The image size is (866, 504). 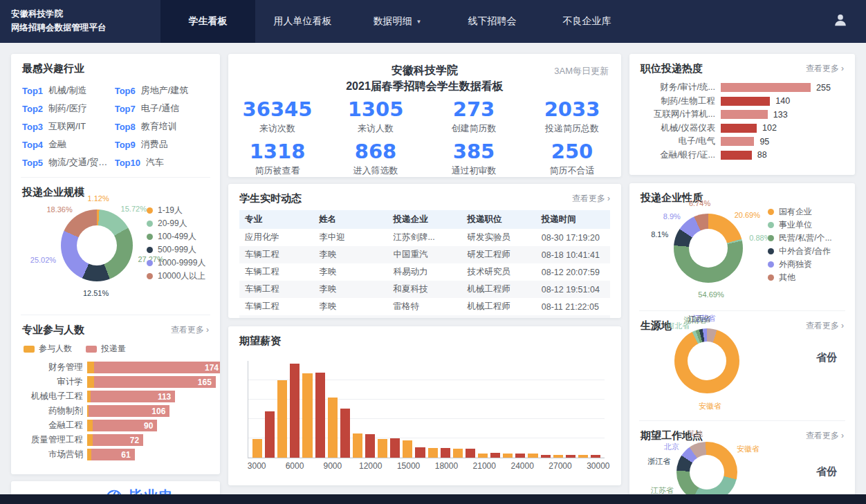 What do you see at coordinates (181, 263) in the screenshot?
I see `legend-label: 1000-9999人` at bounding box center [181, 263].